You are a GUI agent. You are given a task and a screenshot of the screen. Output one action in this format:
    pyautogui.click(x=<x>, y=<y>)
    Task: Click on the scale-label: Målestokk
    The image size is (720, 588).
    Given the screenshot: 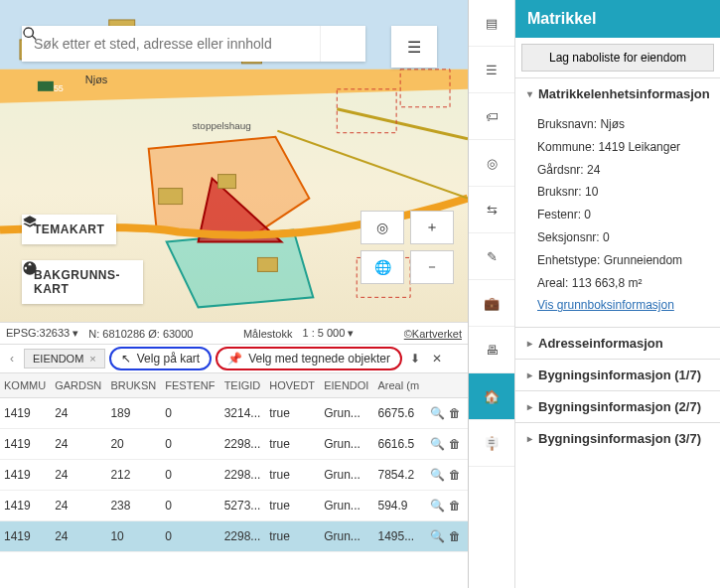 What is the action you would take?
    pyautogui.click(x=268, y=334)
    